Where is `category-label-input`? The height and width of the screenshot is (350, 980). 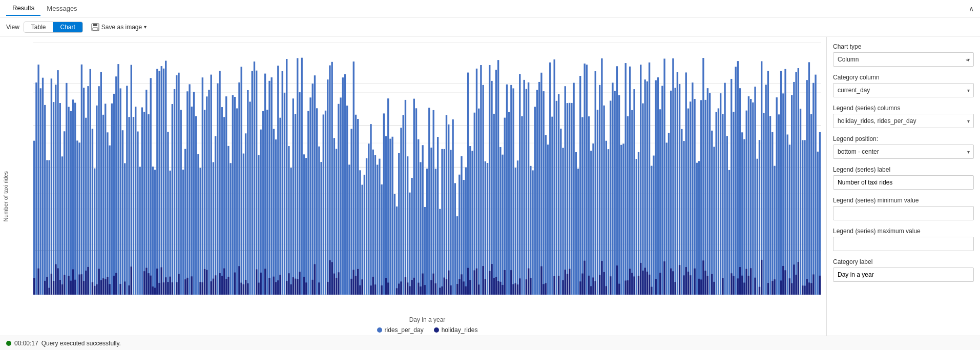
category-label-input is located at coordinates (904, 275).